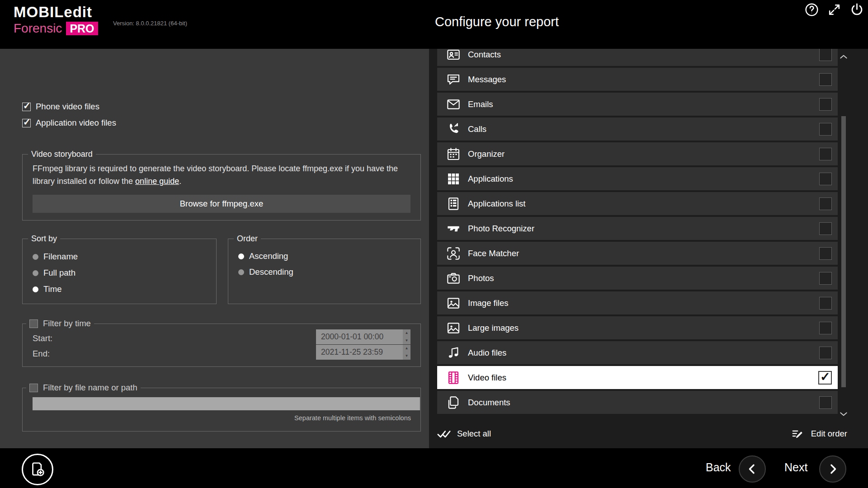 This screenshot has height=488, width=868. I want to click on report-item-applications-list: Applications list, so click(637, 203).